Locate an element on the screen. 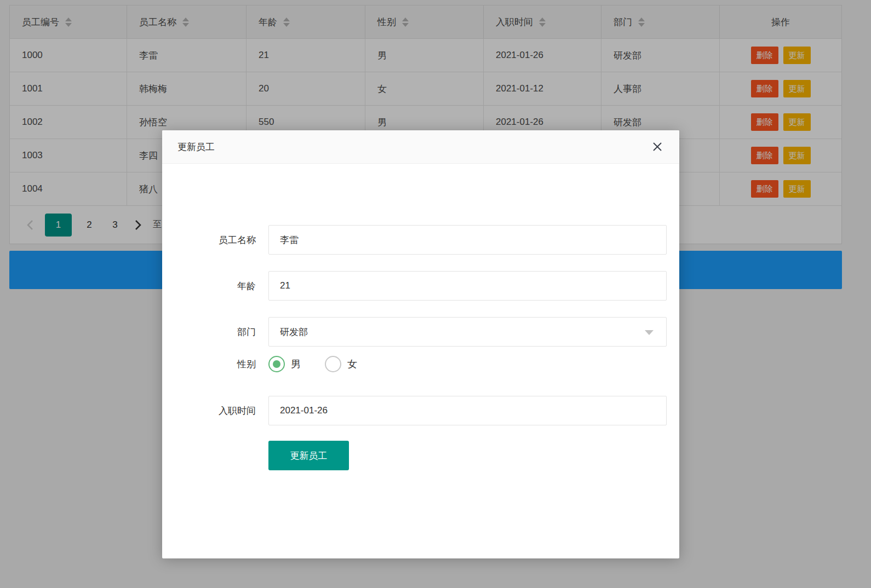 The image size is (871, 588). gender-radio-male: 男 is located at coordinates (285, 364).